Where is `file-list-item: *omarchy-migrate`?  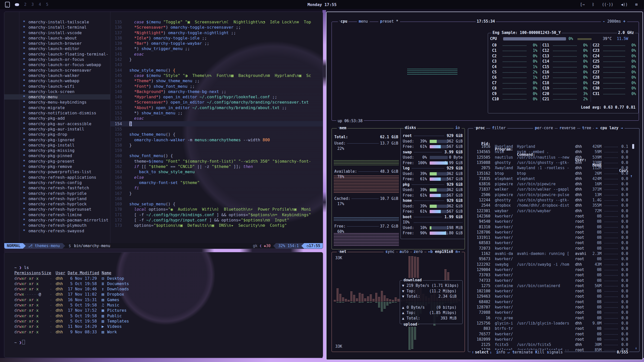 file-list-item: *omarchy-migrate is located at coordinates (57, 108).